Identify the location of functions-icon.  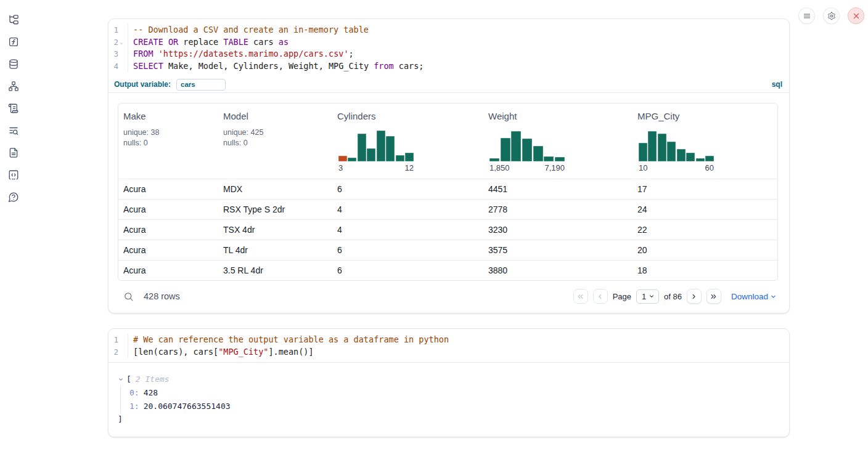
(14, 42).